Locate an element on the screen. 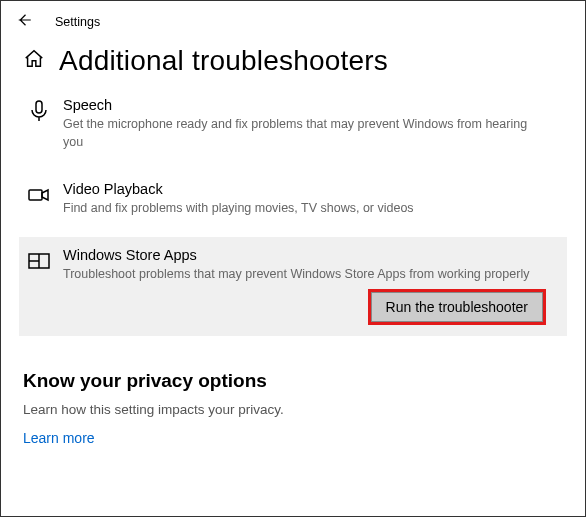 This screenshot has width=586, height=517. item-title: Windows Store Apps is located at coordinates (302, 255).